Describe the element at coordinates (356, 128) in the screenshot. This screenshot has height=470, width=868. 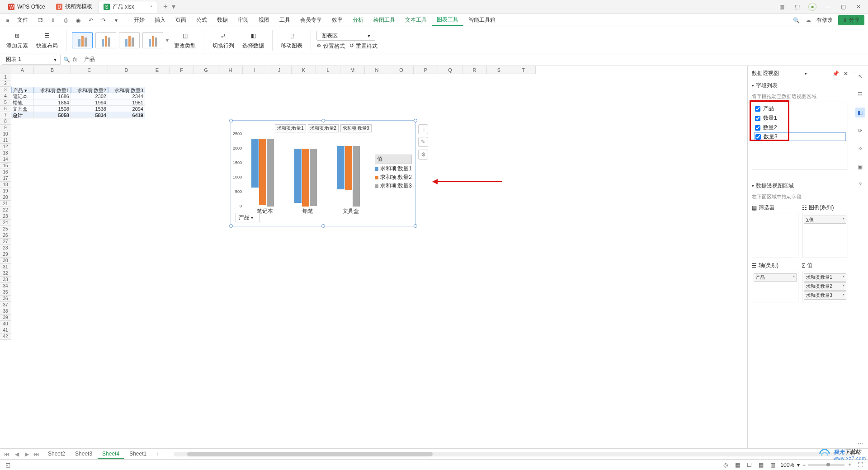
I see `legend-button: 求和项:数量3` at that location.